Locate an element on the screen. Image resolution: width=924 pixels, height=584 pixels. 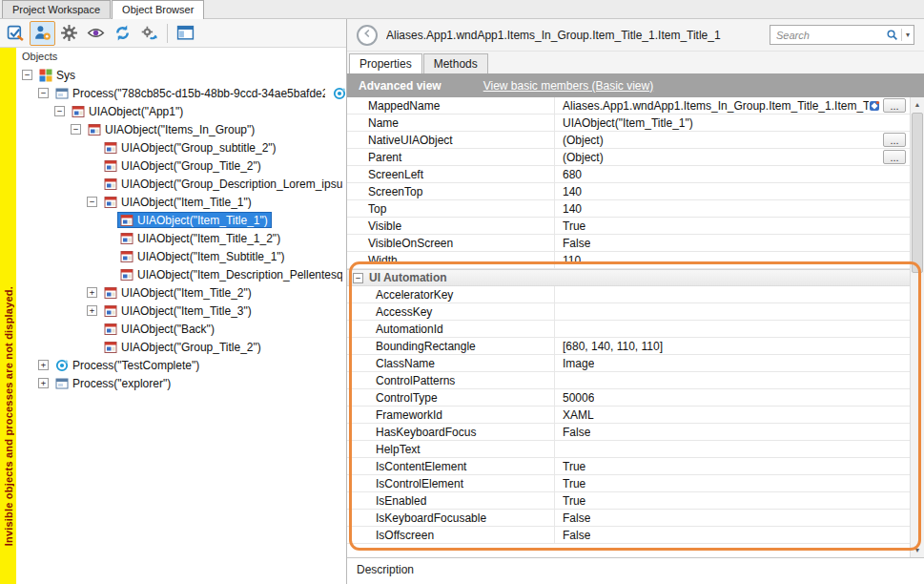
description-panel: Description is located at coordinates (635, 571).